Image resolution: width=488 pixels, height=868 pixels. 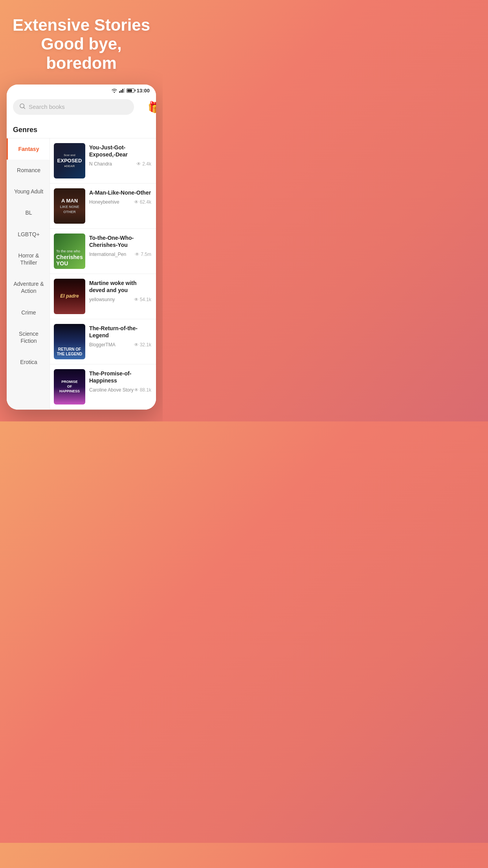 What do you see at coordinates (28, 287) in the screenshot?
I see `genre-item-adventure: Adventure &Action` at bounding box center [28, 287].